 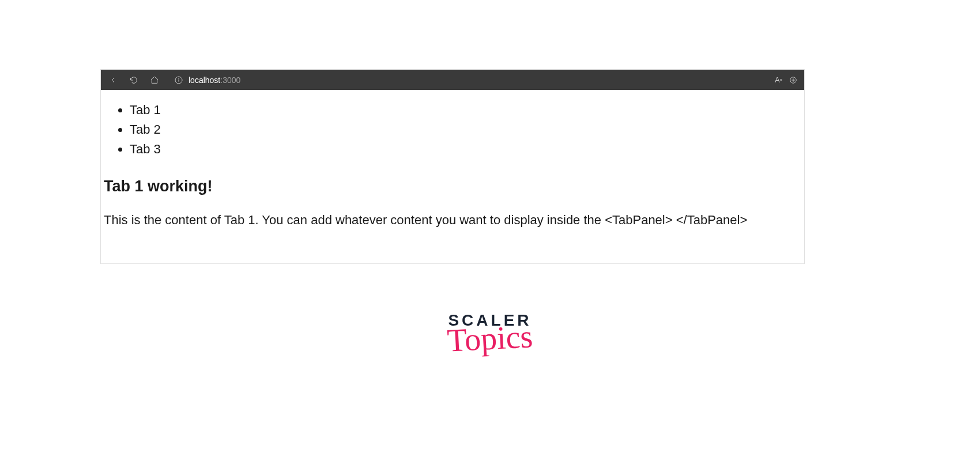 What do you see at coordinates (490, 338) in the screenshot?
I see `logo-line2: Topics` at bounding box center [490, 338].